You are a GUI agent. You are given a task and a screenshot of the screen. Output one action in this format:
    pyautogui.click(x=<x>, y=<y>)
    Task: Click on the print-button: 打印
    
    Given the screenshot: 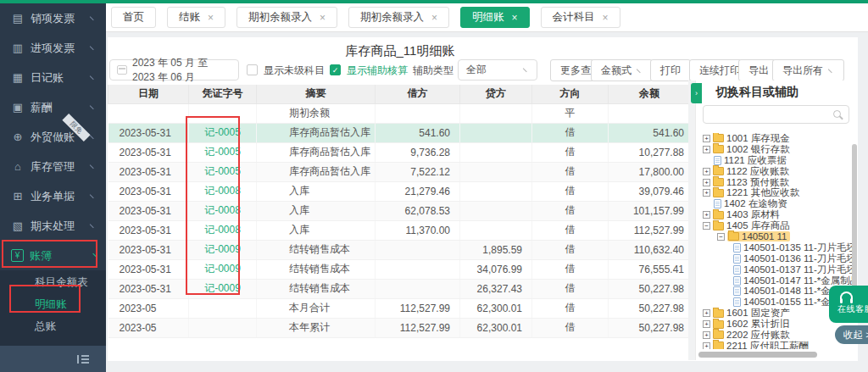 What is the action you would take?
    pyautogui.click(x=670, y=70)
    